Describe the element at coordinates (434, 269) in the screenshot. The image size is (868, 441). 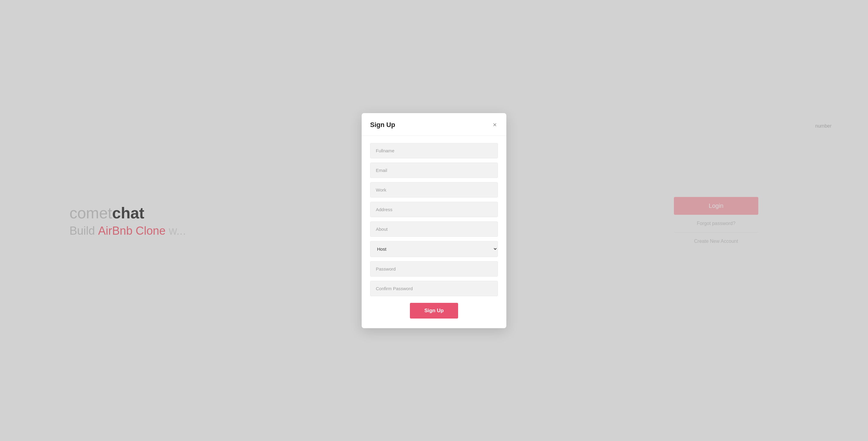
I see `password-input` at that location.